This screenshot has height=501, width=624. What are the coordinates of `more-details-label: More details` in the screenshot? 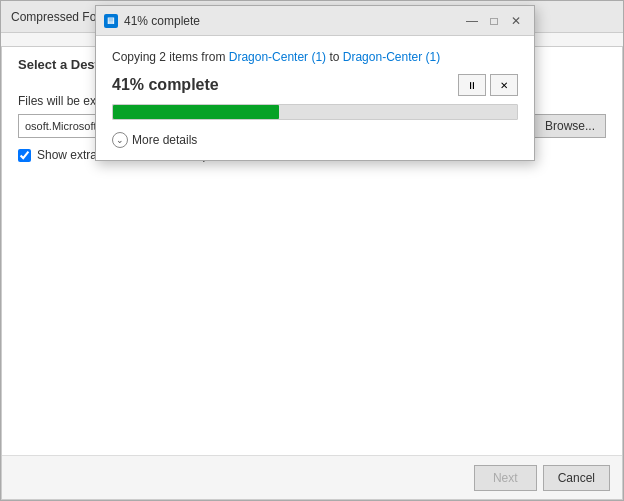 It's located at (164, 140).